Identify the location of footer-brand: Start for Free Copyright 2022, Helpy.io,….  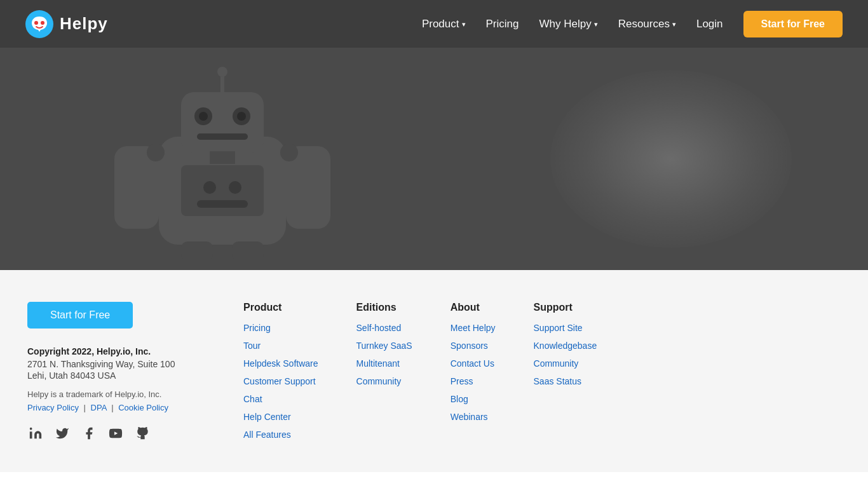
(123, 374).